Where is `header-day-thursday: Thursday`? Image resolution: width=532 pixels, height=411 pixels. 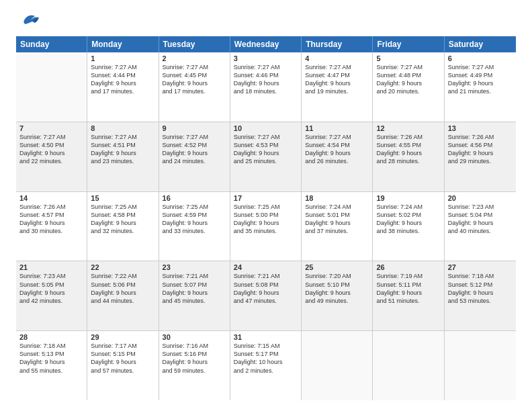 header-day-thursday: Thursday is located at coordinates (337, 44).